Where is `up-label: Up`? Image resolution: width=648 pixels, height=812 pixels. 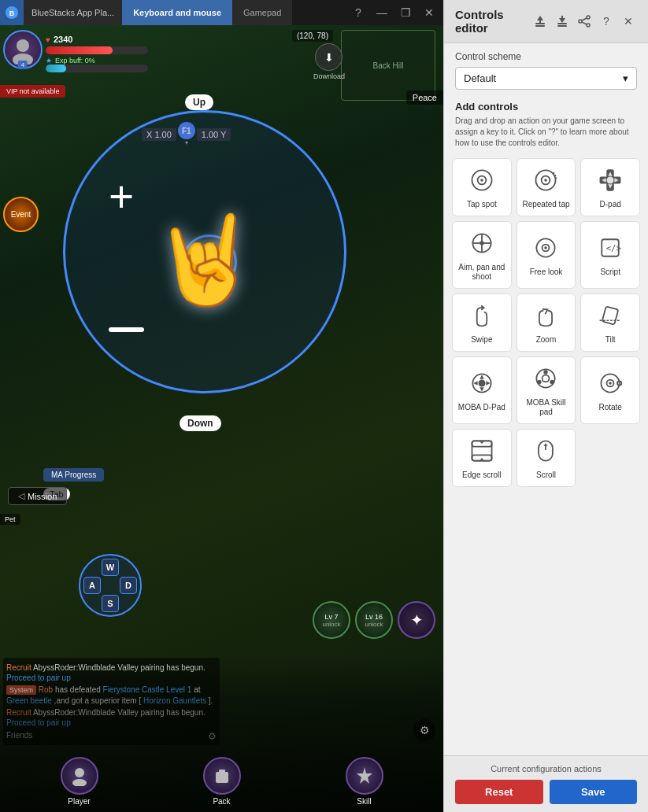 up-label: Up is located at coordinates (199, 102).